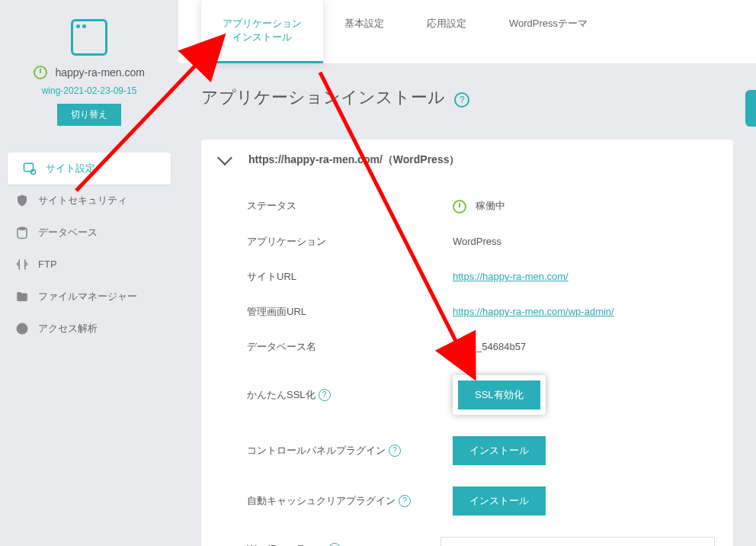 Image resolution: width=756 pixels, height=546 pixels. Describe the element at coordinates (68, 233) in the screenshot. I see `sidebar-item-label: データベース` at that location.